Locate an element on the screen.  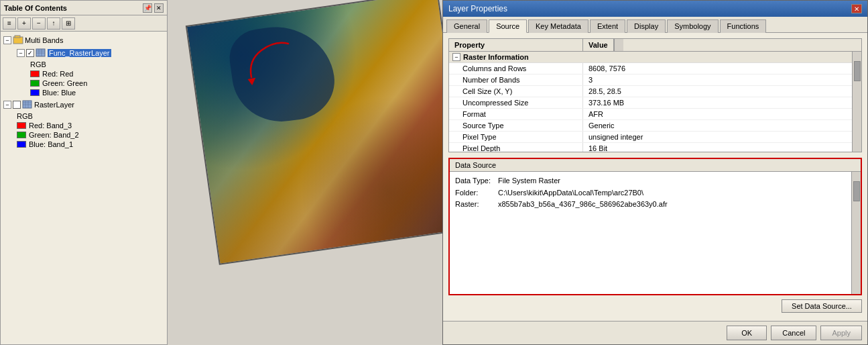
tab-extent: Extent is located at coordinates (607, 26).